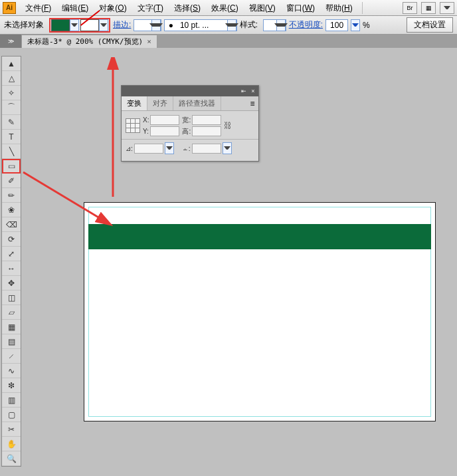  Describe the element at coordinates (11, 210) in the screenshot. I see `tool-blob-brush: ❀` at that location.